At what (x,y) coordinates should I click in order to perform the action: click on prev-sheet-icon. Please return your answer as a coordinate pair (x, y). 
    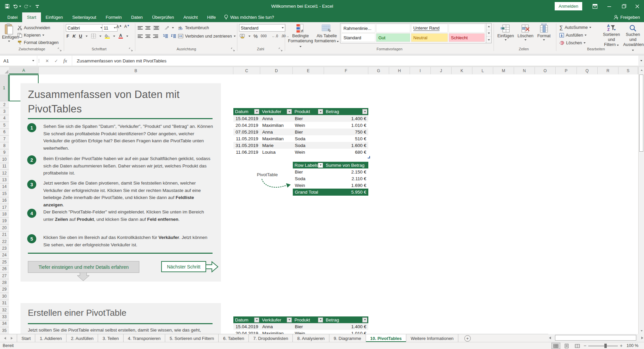
    Looking at the image, I should click on (5, 338).